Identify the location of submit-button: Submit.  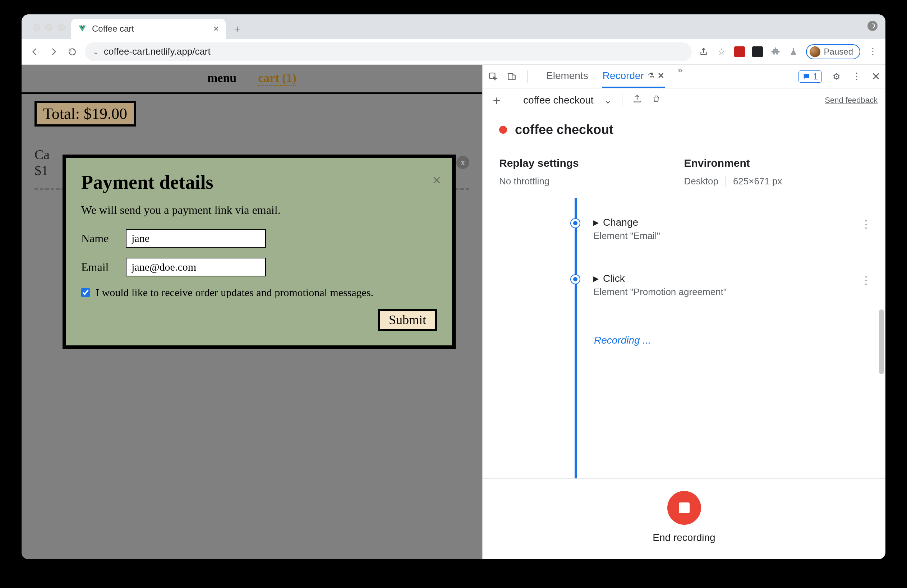
(408, 320).